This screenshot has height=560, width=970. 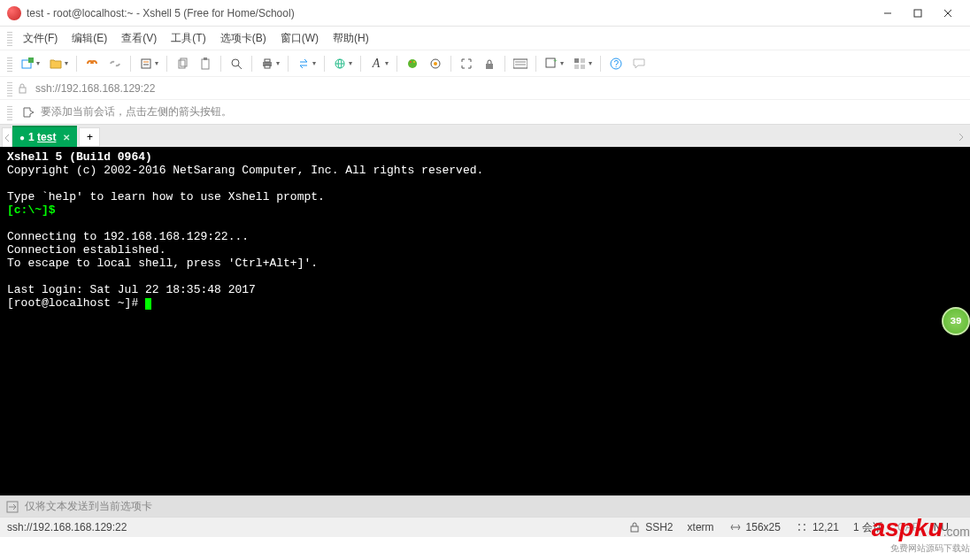 I want to click on printer-icon, so click(x=267, y=64).